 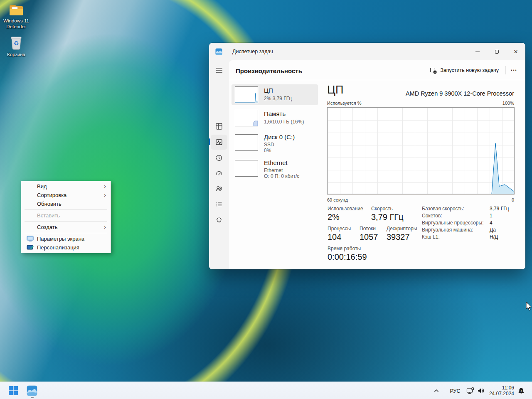 What do you see at coordinates (491, 223) in the screenshot?
I see `virtual-processors-value: 4` at bounding box center [491, 223].